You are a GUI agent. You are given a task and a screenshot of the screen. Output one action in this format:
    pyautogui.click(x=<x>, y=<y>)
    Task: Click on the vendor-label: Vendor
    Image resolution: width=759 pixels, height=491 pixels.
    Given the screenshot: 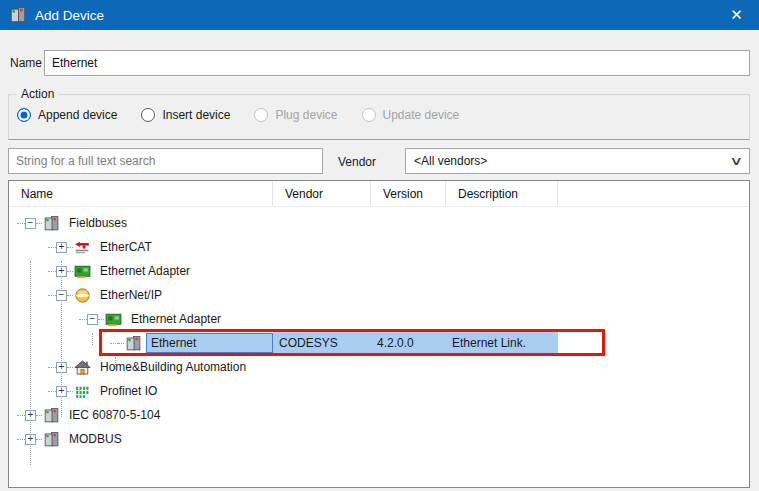 What is the action you would take?
    pyautogui.click(x=357, y=162)
    